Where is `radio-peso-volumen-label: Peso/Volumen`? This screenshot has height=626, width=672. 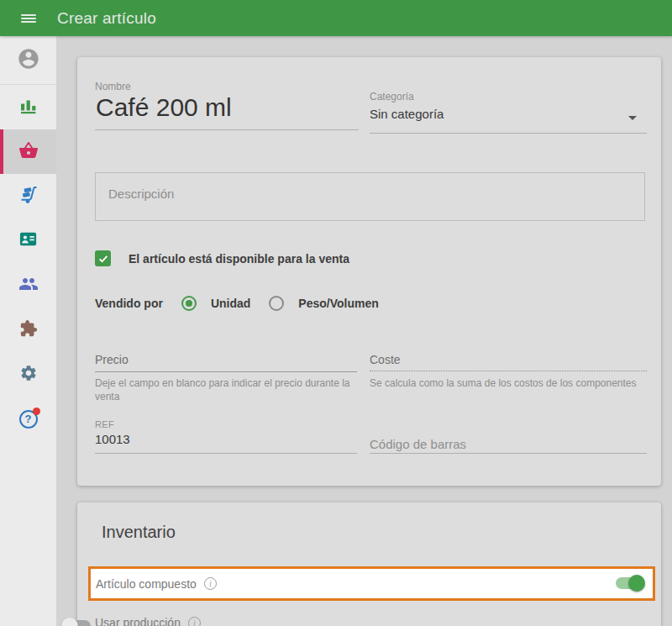
radio-peso-volumen-label: Peso/Volumen is located at coordinates (338, 303).